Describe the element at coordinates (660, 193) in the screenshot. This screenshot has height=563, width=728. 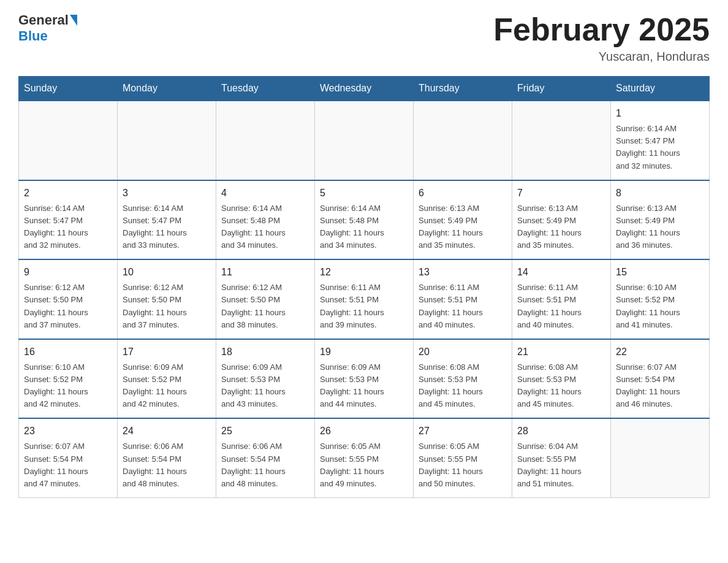
I see `day-number: 8` at that location.